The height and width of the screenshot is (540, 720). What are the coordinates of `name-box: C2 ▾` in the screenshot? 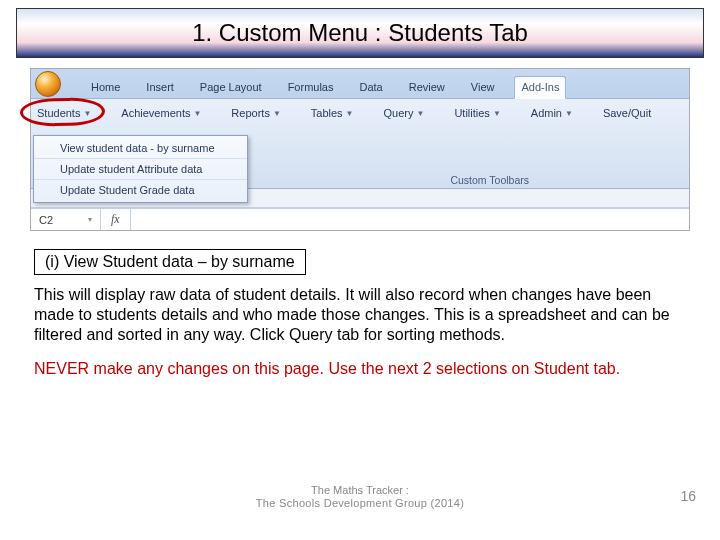 It's located at (66, 220).